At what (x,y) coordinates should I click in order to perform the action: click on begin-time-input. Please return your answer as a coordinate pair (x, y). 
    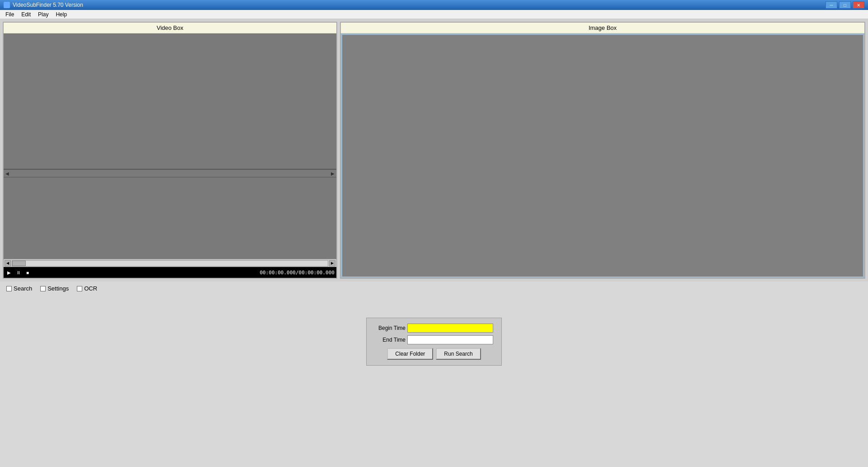
    Looking at the image, I should click on (450, 328).